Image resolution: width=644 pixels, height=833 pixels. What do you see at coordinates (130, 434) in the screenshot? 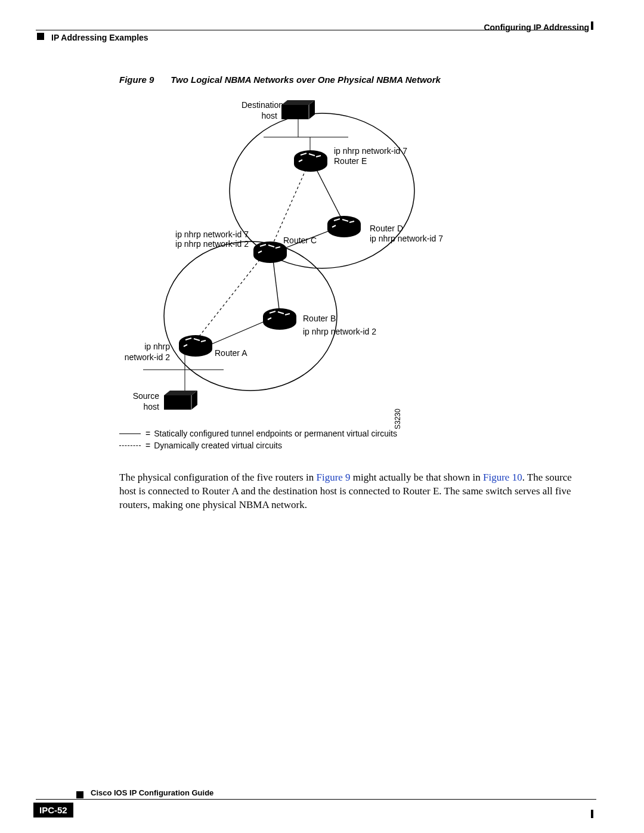
I see `solid-line-icon` at bounding box center [130, 434].